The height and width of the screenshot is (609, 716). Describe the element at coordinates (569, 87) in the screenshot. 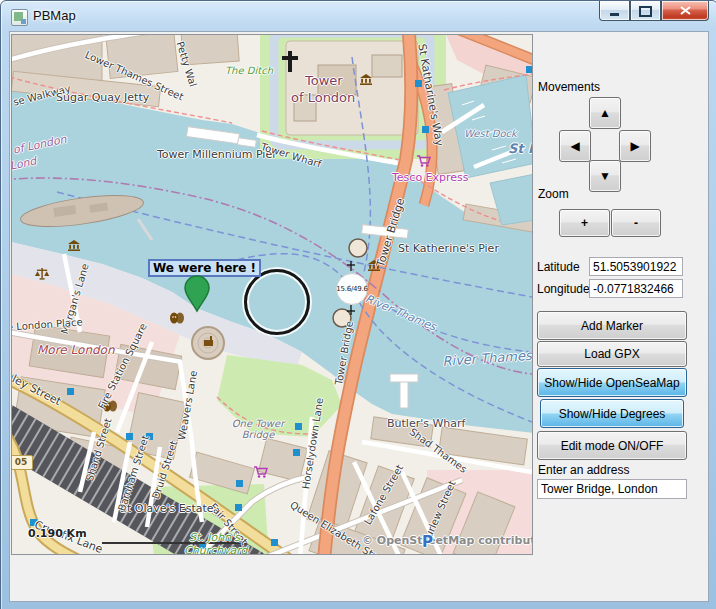

I see `movements-label: Movements` at that location.